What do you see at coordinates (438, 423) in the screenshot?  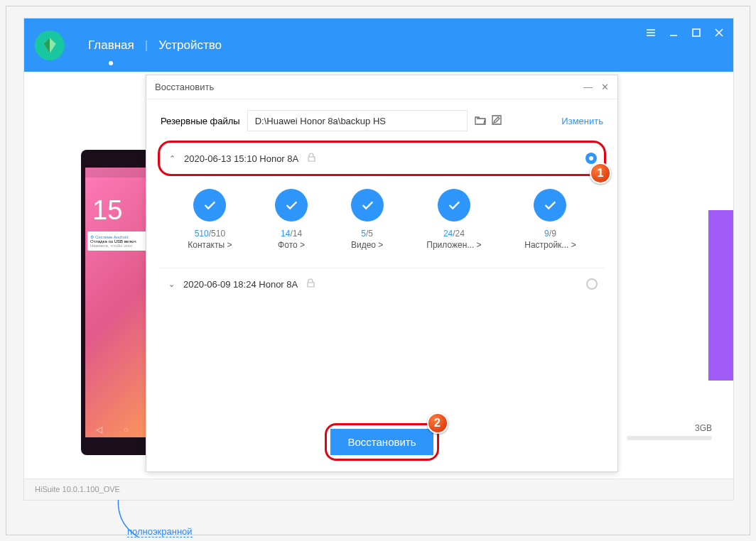 I see `annotation-badge-2: 2` at bounding box center [438, 423].